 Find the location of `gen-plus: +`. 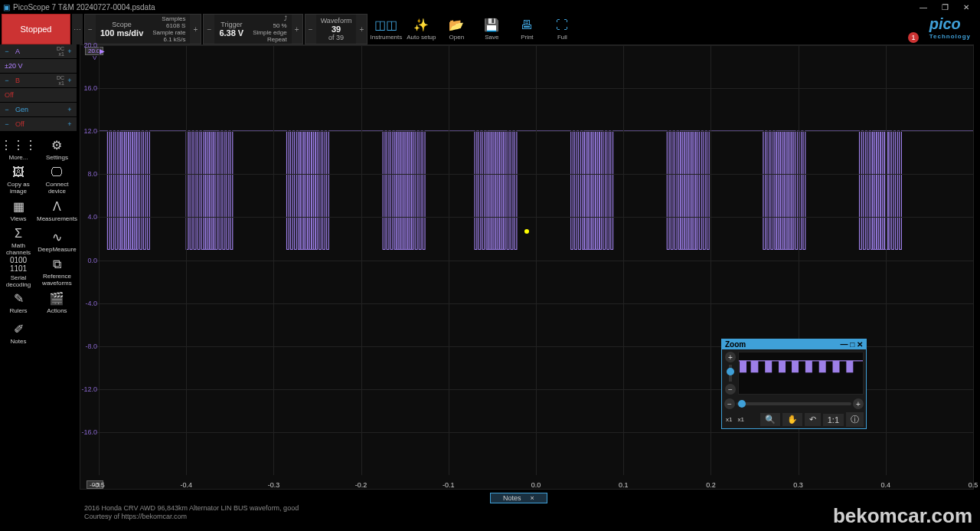

gen-plus: + is located at coordinates (70, 110).